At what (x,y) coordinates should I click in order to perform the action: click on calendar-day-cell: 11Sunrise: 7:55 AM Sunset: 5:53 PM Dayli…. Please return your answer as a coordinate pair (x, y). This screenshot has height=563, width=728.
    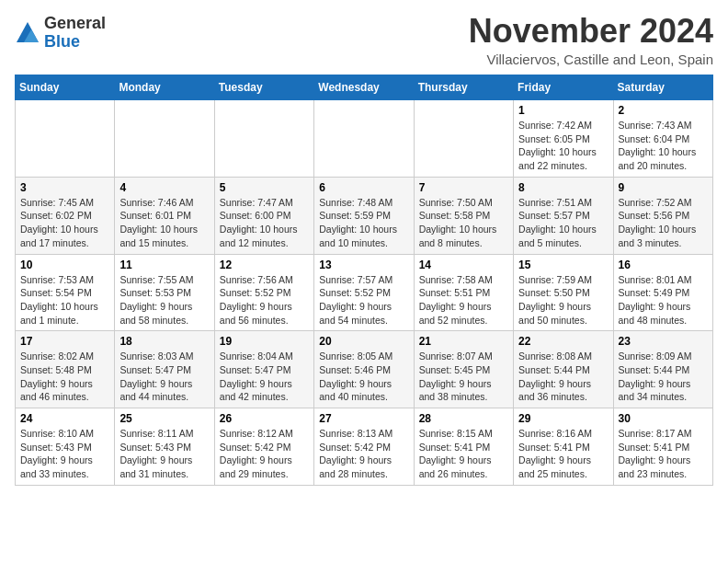
    Looking at the image, I should click on (165, 293).